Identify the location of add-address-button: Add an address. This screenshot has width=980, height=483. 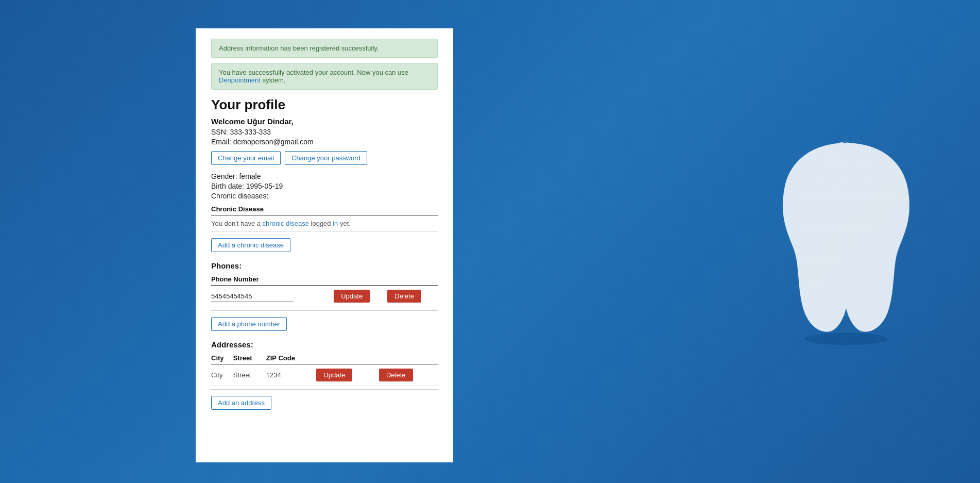
(241, 403).